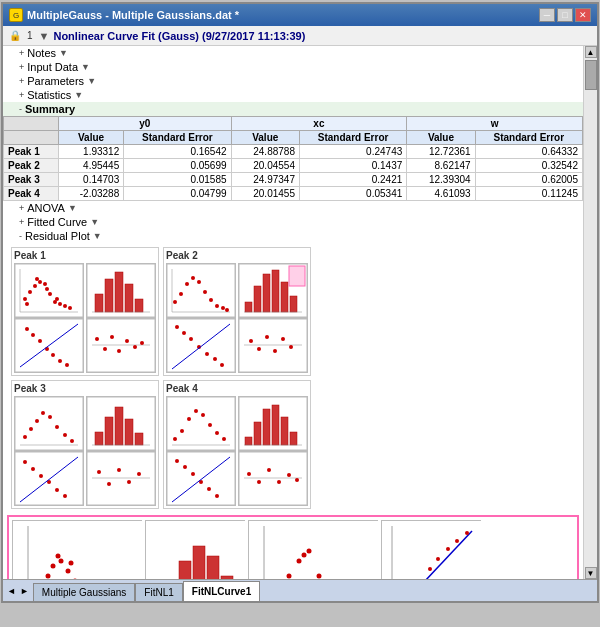  Describe the element at coordinates (591, 75) in the screenshot. I see `scroll-thumb` at that location.